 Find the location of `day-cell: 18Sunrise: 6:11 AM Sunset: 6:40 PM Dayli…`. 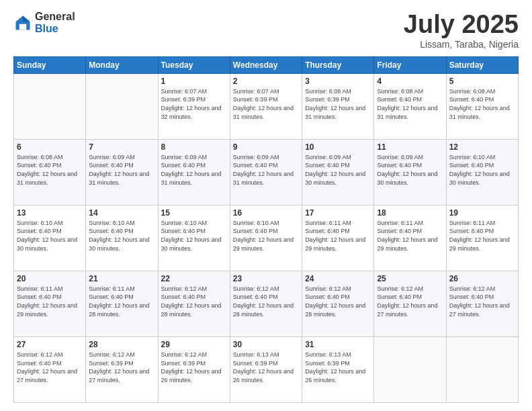

day-cell: 18Sunrise: 6:11 AM Sunset: 6:40 PM Dayli… is located at coordinates (410, 238).